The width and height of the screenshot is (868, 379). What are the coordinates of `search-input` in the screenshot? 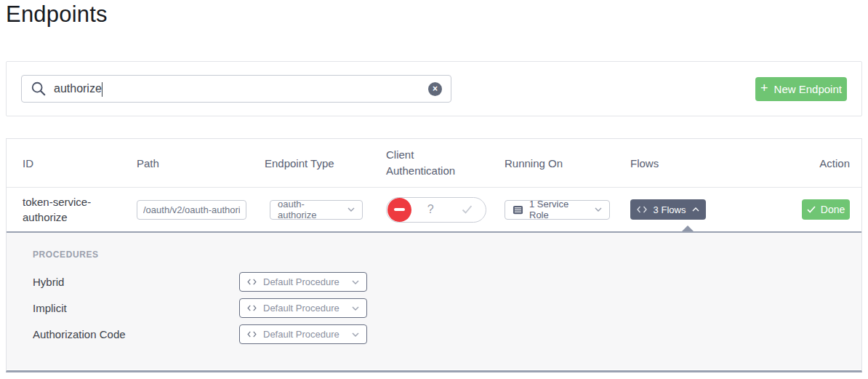 It's located at (237, 89).